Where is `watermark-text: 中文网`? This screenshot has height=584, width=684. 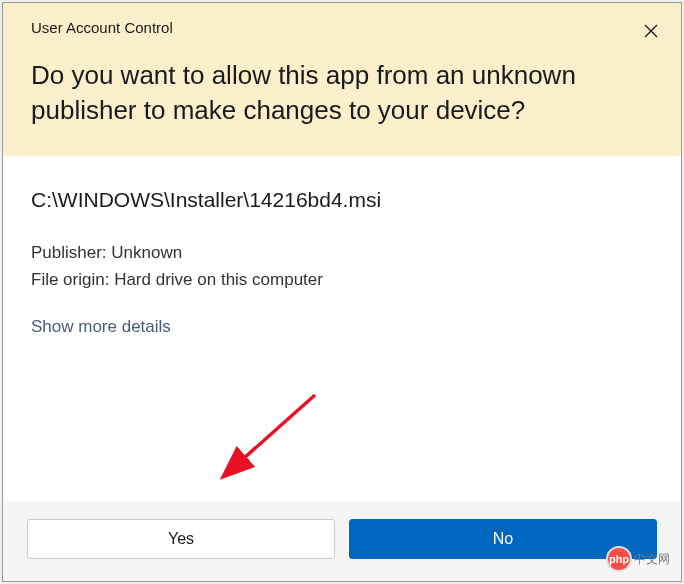 watermark-text: 中文网 is located at coordinates (652, 560).